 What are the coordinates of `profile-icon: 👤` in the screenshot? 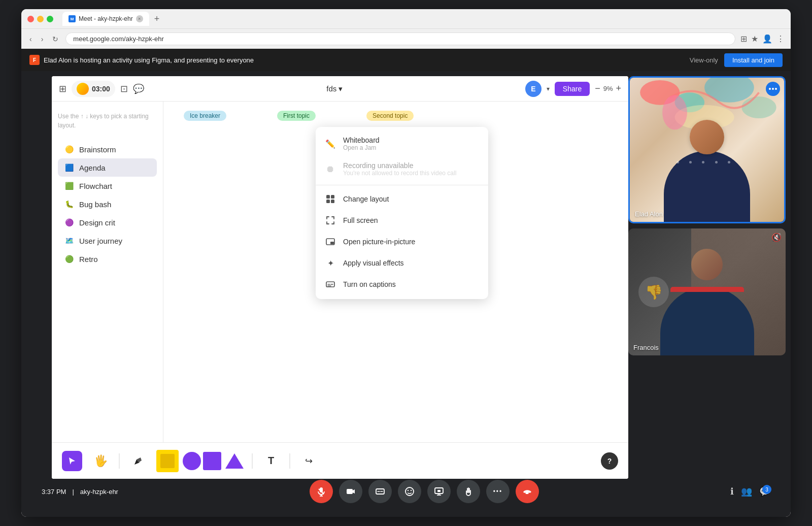 It's located at (767, 39).